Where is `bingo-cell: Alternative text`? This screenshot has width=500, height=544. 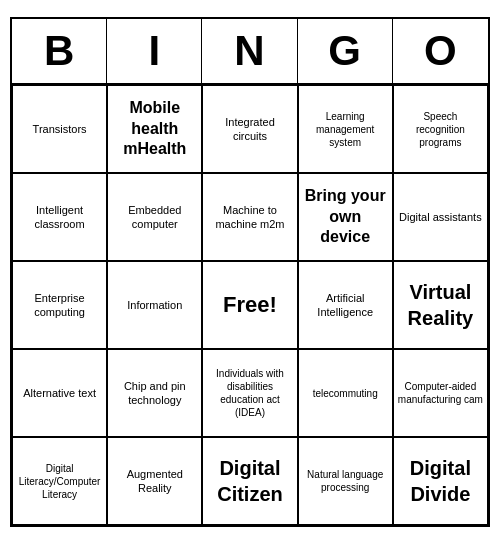
bingo-cell: Alternative text is located at coordinates (60, 393).